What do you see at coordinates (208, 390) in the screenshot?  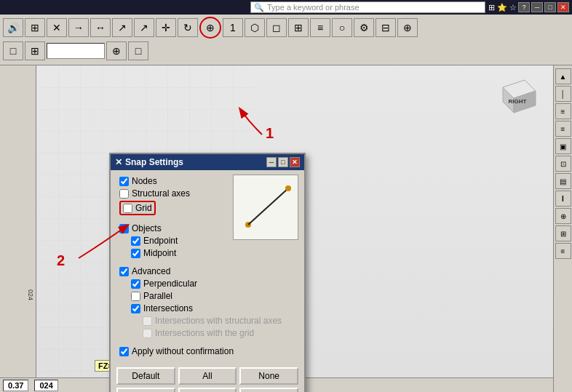 I see `close-dialog-button: Close` at bounding box center [208, 390].